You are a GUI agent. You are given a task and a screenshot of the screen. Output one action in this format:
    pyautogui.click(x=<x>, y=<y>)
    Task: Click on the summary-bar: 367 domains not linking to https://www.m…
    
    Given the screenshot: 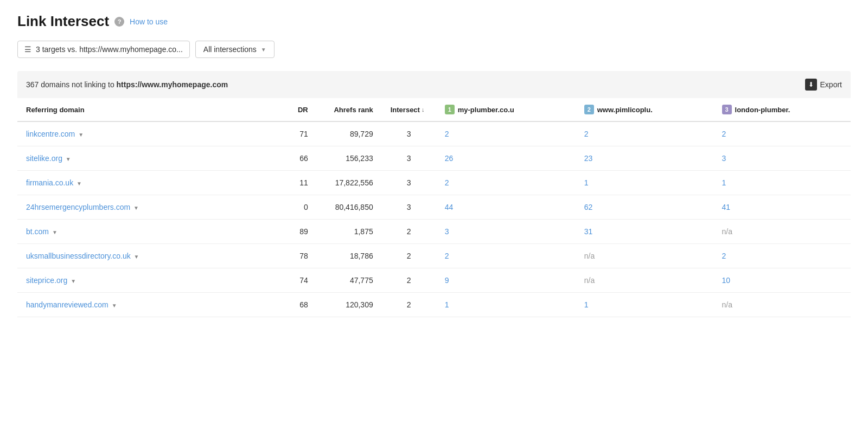 What is the action you would take?
    pyautogui.click(x=434, y=85)
    